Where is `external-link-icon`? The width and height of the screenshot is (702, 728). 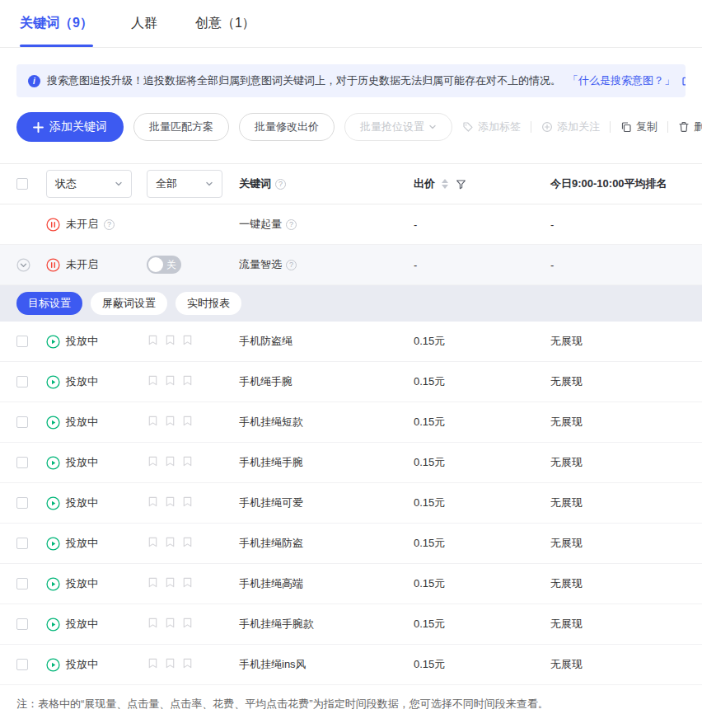 external-link-icon is located at coordinates (684, 81).